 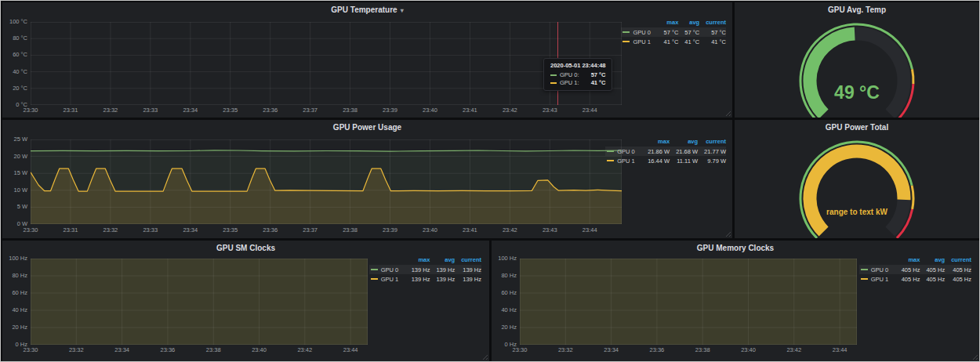 I want to click on legend-value-avg: 57 °C, so click(x=688, y=32).